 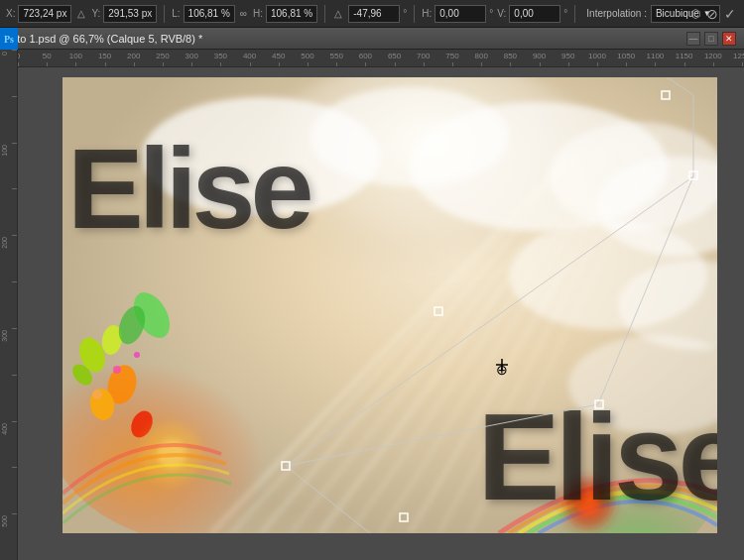 I want to click on ruler-label-v: 500, so click(x=4, y=521).